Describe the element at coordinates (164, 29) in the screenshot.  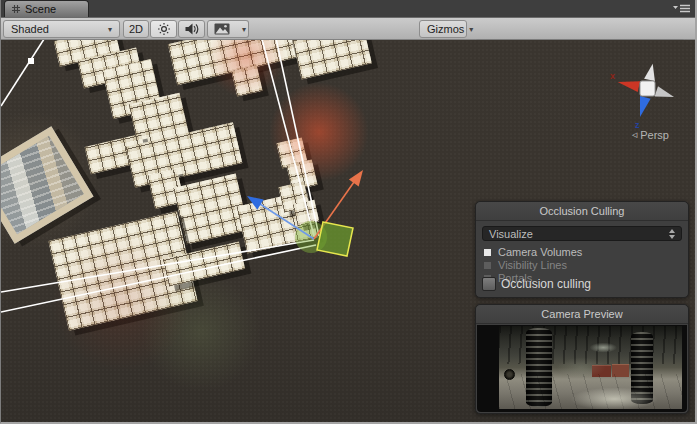
I see `sun-icon` at that location.